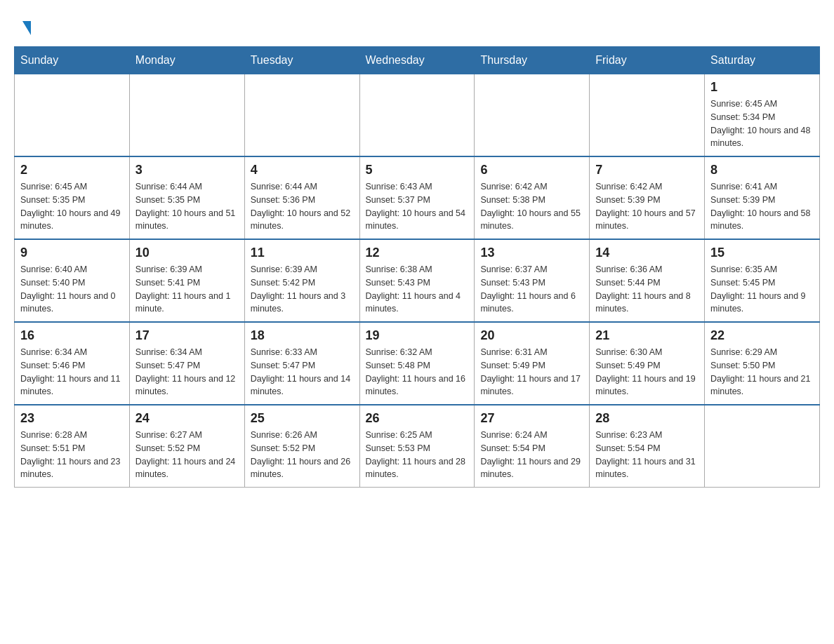 The height and width of the screenshot is (644, 834). What do you see at coordinates (72, 253) in the screenshot?
I see `day-number: 9` at bounding box center [72, 253].